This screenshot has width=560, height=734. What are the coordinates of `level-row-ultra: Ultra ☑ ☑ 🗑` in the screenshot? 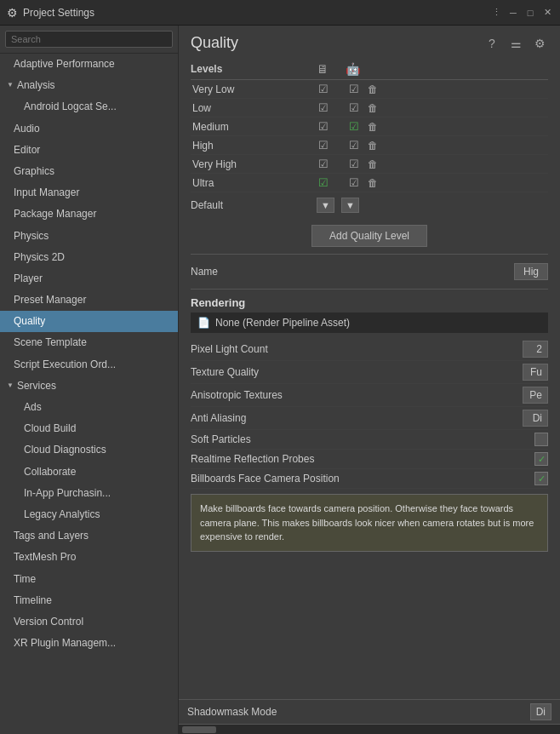 It's located at (369, 183).